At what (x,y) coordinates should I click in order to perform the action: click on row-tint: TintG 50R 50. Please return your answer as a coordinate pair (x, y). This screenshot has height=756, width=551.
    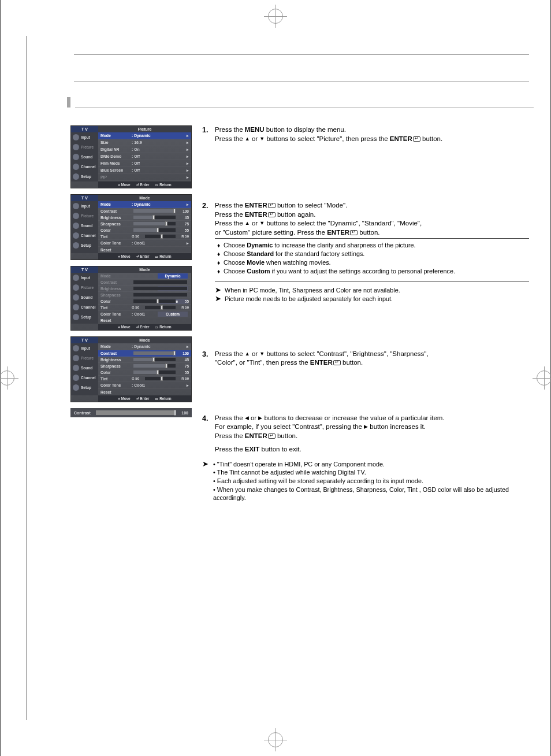
    Looking at the image, I should click on (144, 237).